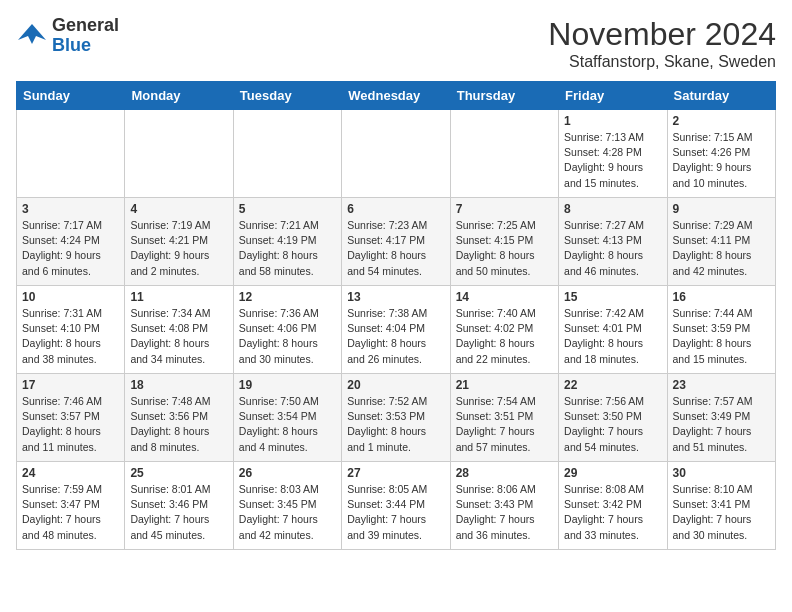  Describe the element at coordinates (504, 418) in the screenshot. I see `calendar-cell: 21Sunrise: 7:54 AM Sunset: 3:51 PM Dayli…` at that location.